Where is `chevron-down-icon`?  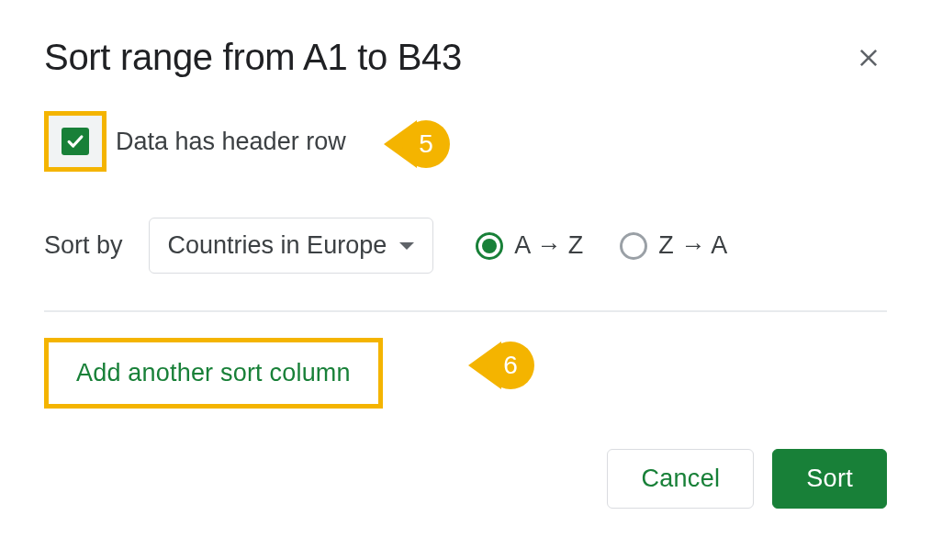
chevron-down-icon is located at coordinates (407, 246).